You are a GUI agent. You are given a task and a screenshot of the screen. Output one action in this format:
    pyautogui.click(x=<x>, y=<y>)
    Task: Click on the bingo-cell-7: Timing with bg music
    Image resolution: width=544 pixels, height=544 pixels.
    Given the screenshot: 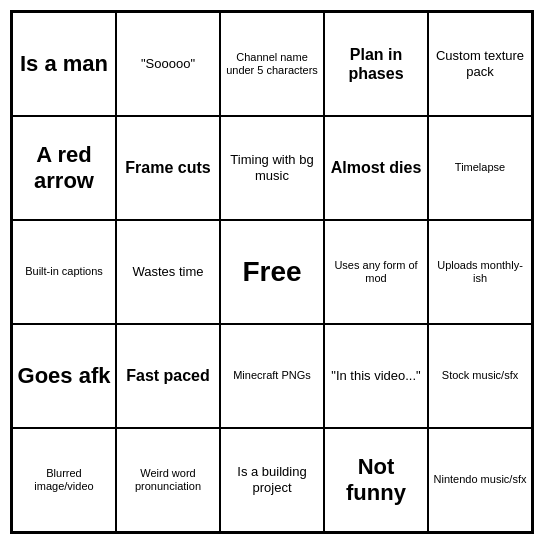 What is the action you would take?
    pyautogui.click(x=272, y=168)
    